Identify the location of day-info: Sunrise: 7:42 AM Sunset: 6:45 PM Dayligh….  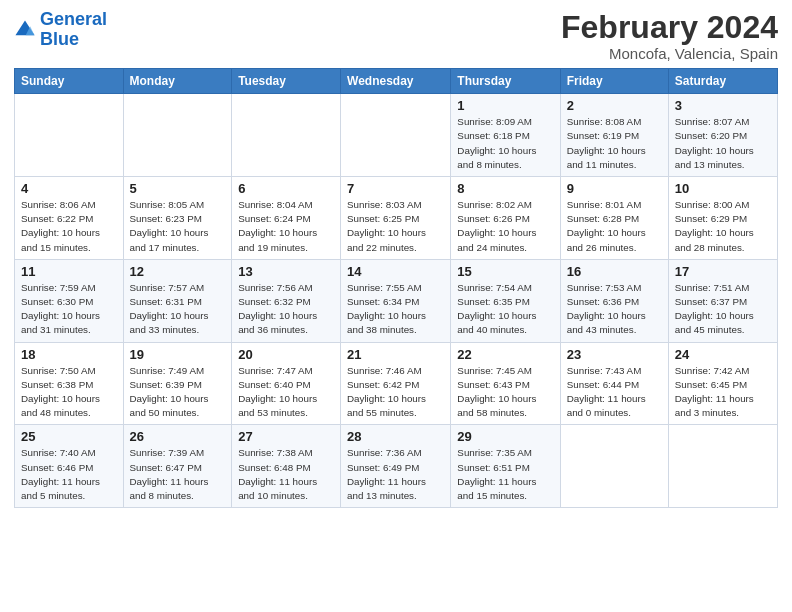
(723, 392).